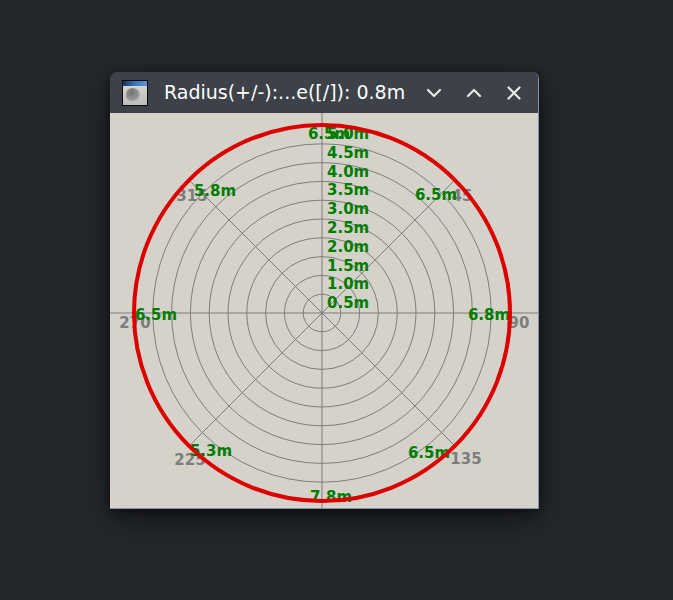 The height and width of the screenshot is (600, 673). Describe the element at coordinates (133, 94) in the screenshot. I see `app-icon-image` at that location.